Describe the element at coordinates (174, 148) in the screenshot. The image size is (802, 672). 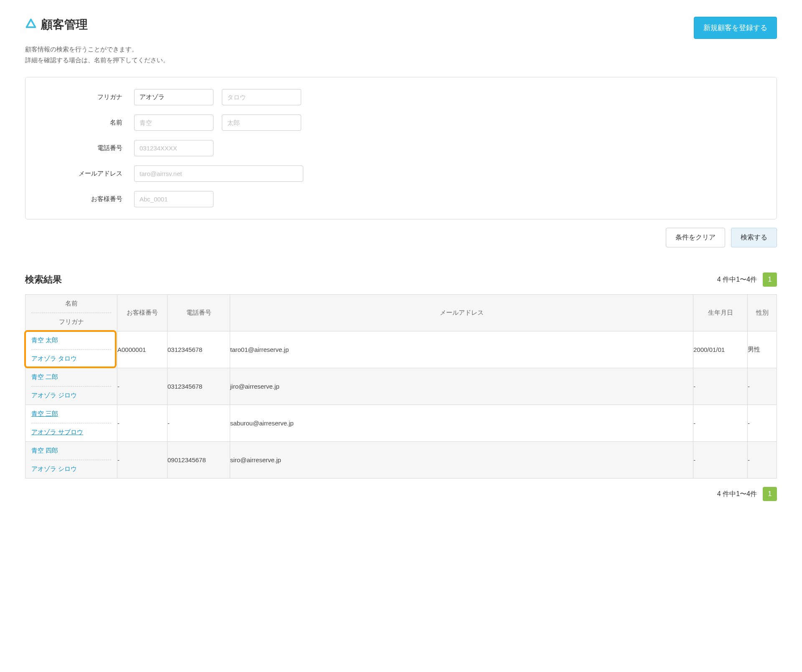
I see `phone-input` at that location.